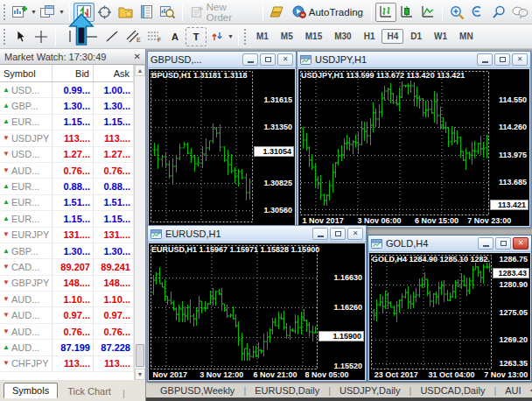 This screenshot has width=532, height=401. I want to click on data-window-button, so click(105, 12).